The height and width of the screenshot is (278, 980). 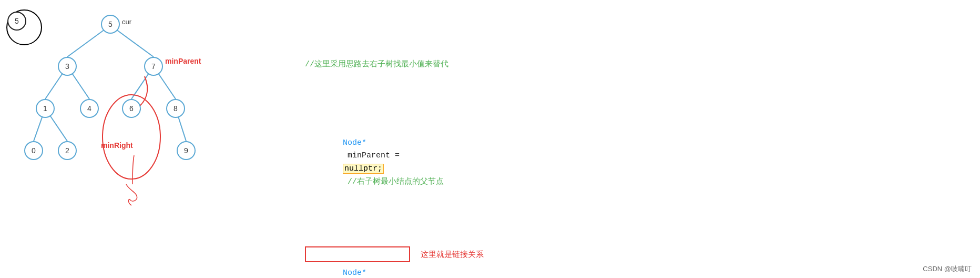 I want to click on code-line-1: //这里采用思路去右子树找最小值来替代, so click(x=637, y=65).